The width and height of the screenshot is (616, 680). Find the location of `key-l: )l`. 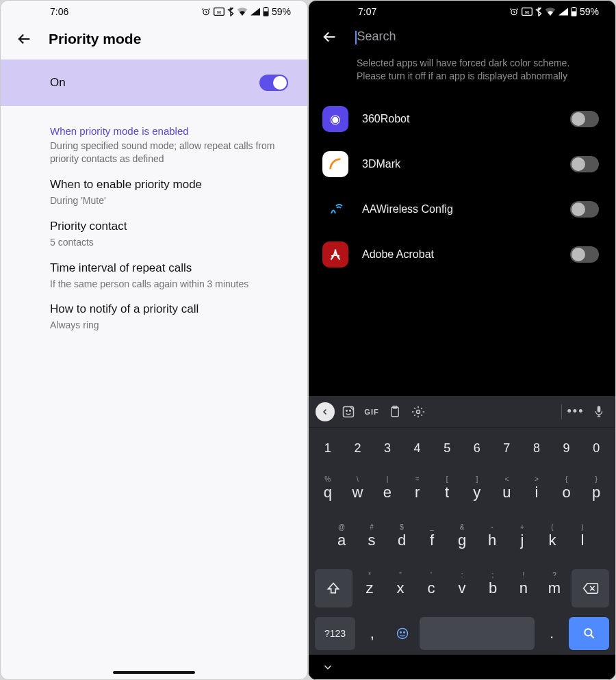

key-l: )l is located at coordinates (582, 540).